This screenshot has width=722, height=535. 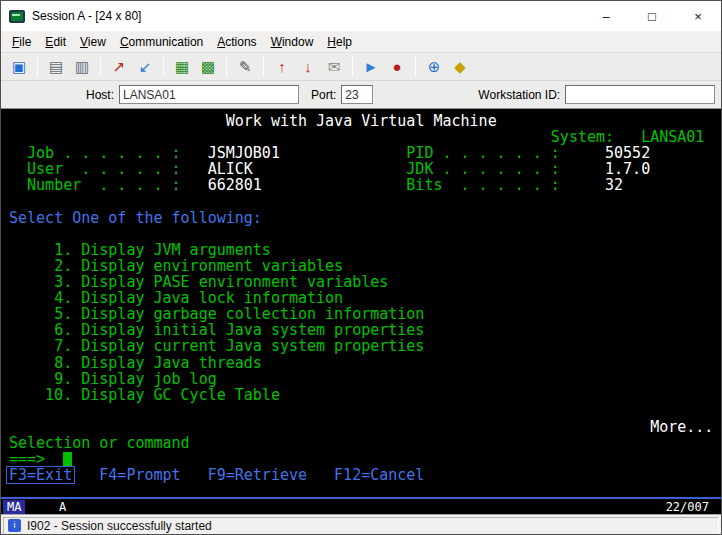 I want to click on option-number: 4., so click(x=54, y=298).